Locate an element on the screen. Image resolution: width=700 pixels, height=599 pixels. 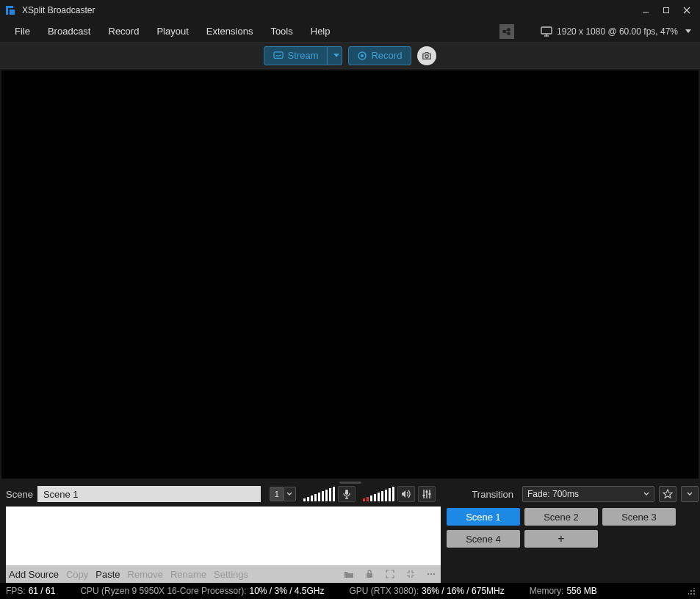
scene-button-4: Scene 4 is located at coordinates (483, 539).